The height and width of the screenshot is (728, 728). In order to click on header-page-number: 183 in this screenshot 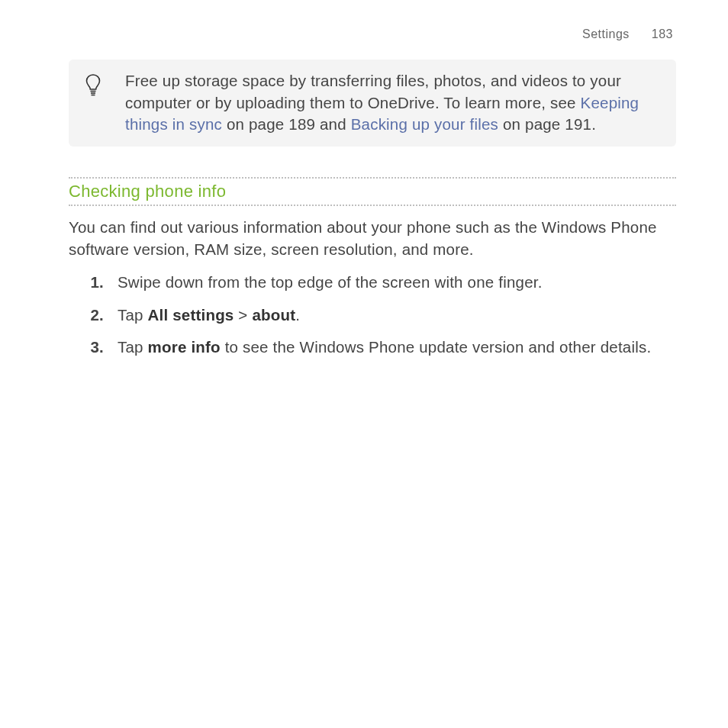, I will do `click(662, 34)`.